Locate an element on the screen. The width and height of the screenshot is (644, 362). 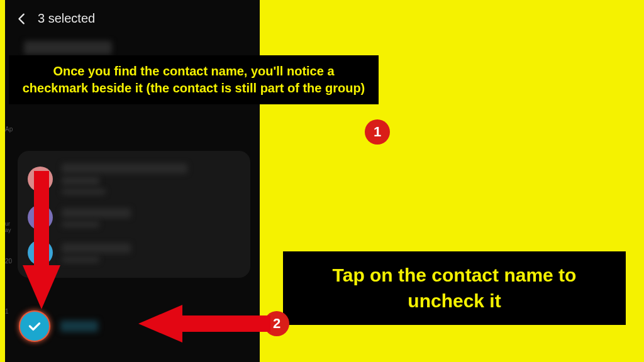
side-label-1: 1 is located at coordinates (7, 312).